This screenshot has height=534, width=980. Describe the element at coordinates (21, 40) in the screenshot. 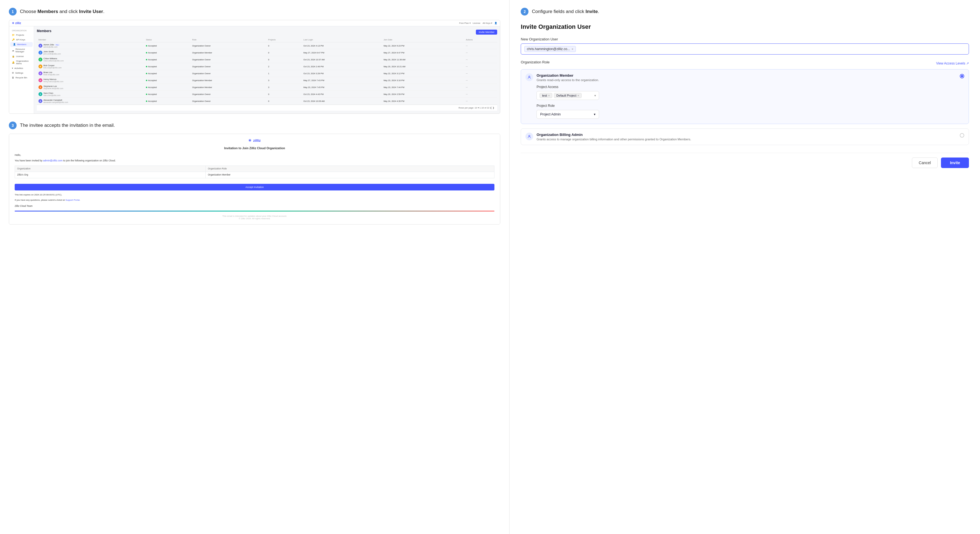

I see `ms-sidebar-apikeys: 🔑 API Keys` at that location.